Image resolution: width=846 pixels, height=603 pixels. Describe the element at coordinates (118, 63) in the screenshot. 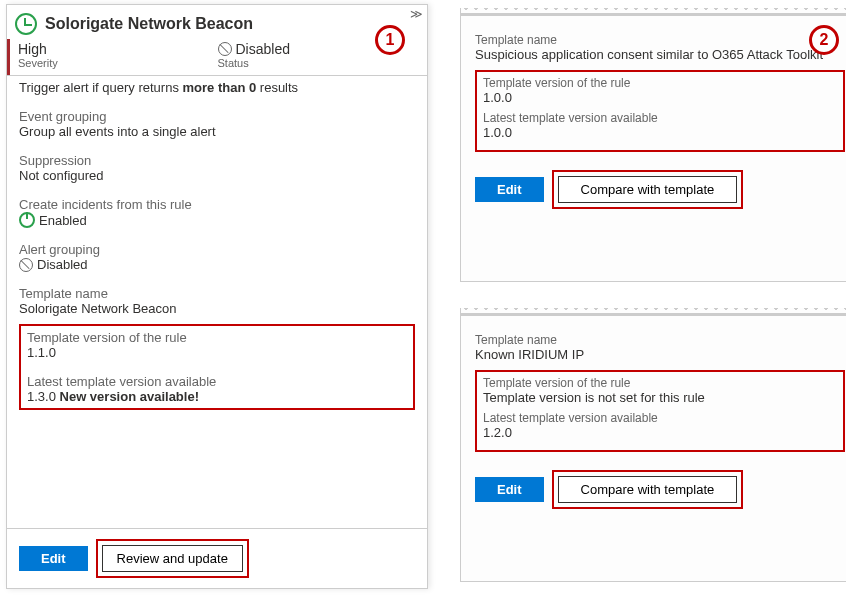

I see `severity-label: Severity` at that location.